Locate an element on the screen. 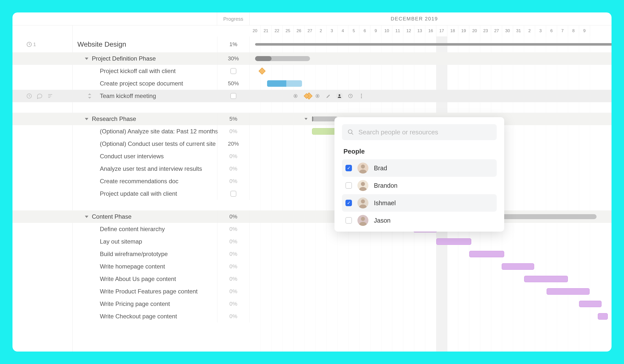 The width and height of the screenshot is (624, 364). progress-cell: 20% is located at coordinates (233, 144).